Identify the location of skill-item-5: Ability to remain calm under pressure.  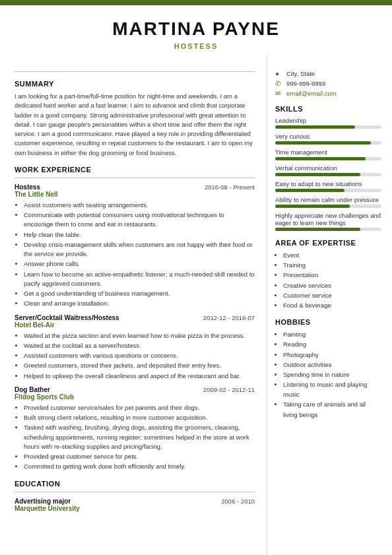
(329, 202).